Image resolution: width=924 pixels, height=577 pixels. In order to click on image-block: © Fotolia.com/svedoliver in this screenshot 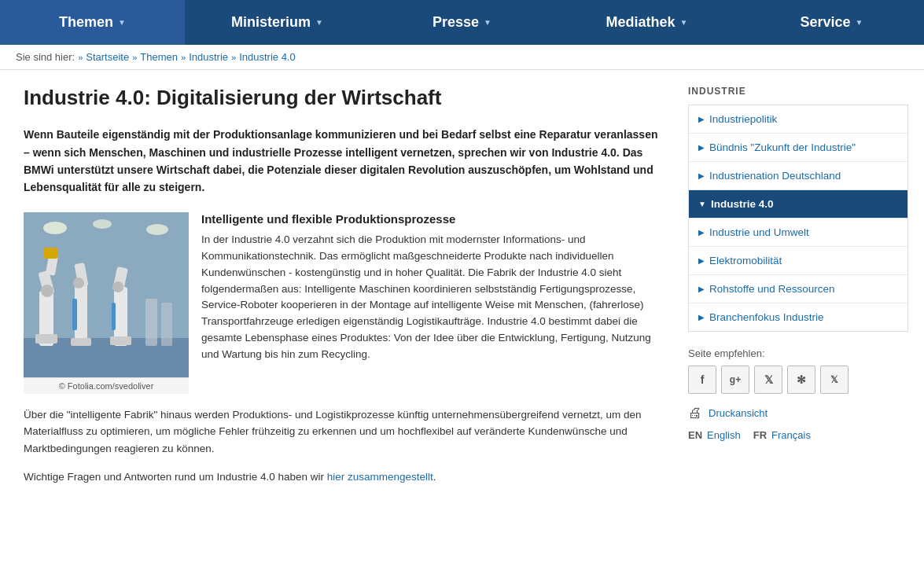, I will do `click(106, 303)`.